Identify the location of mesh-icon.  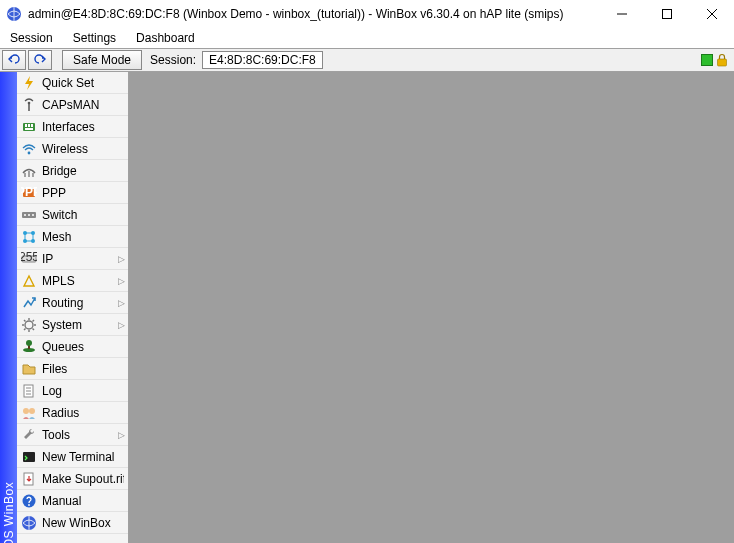
(29, 237).